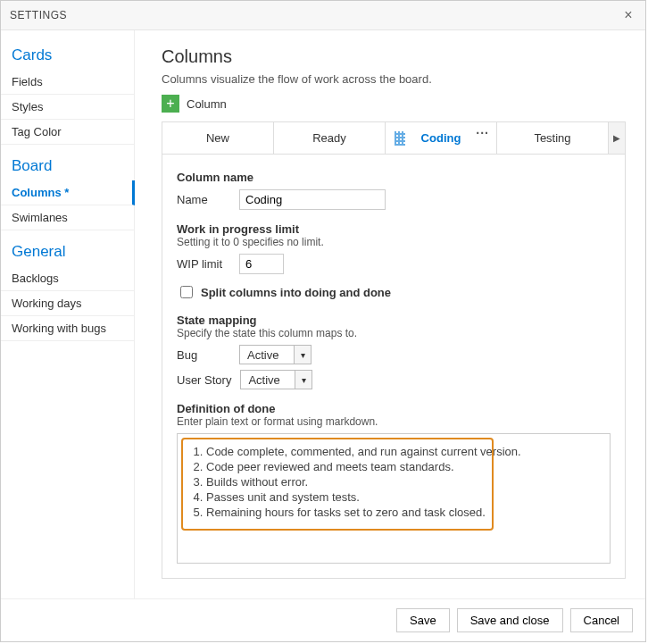 This screenshot has height=644, width=648. Describe the element at coordinates (394, 482) in the screenshot. I see `dod-list: Code complete, commented, and run agains…` at that location.